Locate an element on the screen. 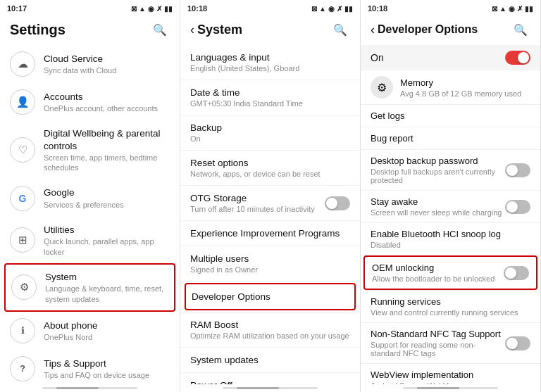 Image resolution: width=541 pixels, height=392 pixels. status-bar-1: 10:17 ⊠▲◉✗▮▮ is located at coordinates (90, 8).